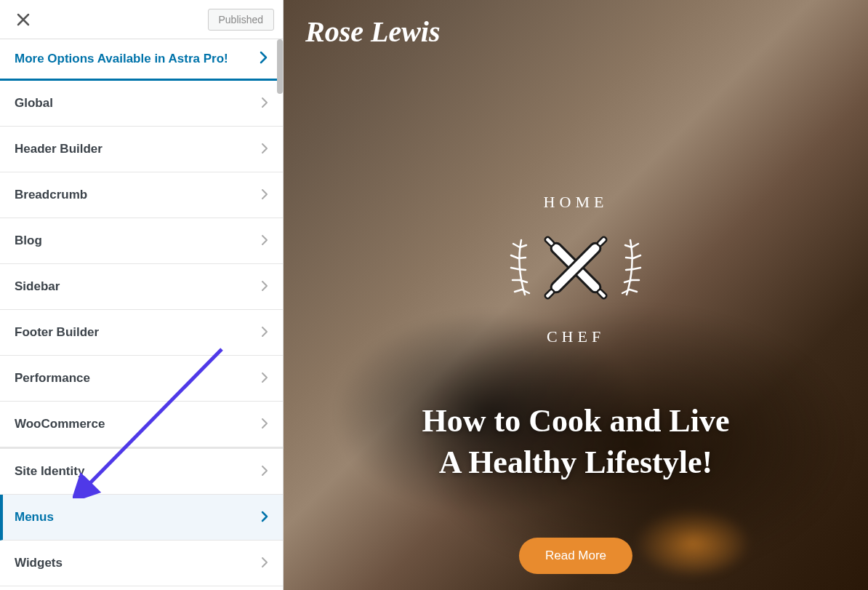  Describe the element at coordinates (33, 103) in the screenshot. I see `menu-item-label: Global` at that location.